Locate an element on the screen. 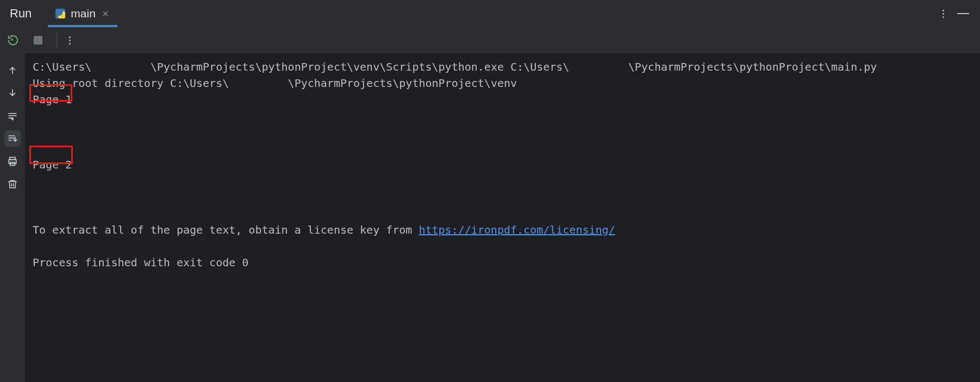 The height and width of the screenshot is (382, 980). console-line: Page 1 is located at coordinates (52, 99).